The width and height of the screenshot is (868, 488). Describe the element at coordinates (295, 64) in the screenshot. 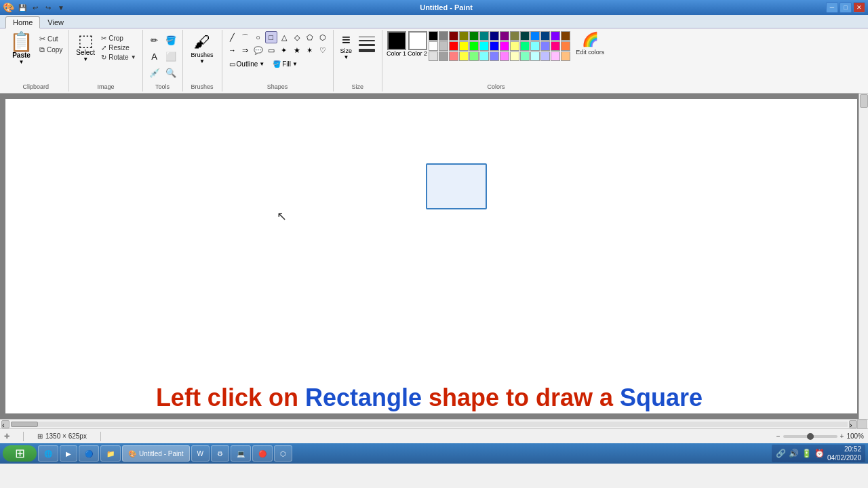

I see `fill-dropdown: ▼` at that location.